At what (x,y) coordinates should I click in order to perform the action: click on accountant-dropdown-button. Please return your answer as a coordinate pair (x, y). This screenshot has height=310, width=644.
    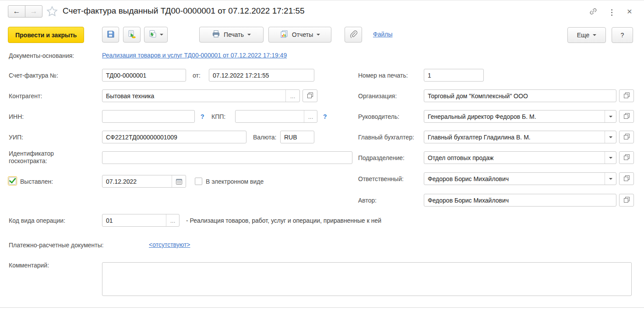
    Looking at the image, I should click on (610, 137).